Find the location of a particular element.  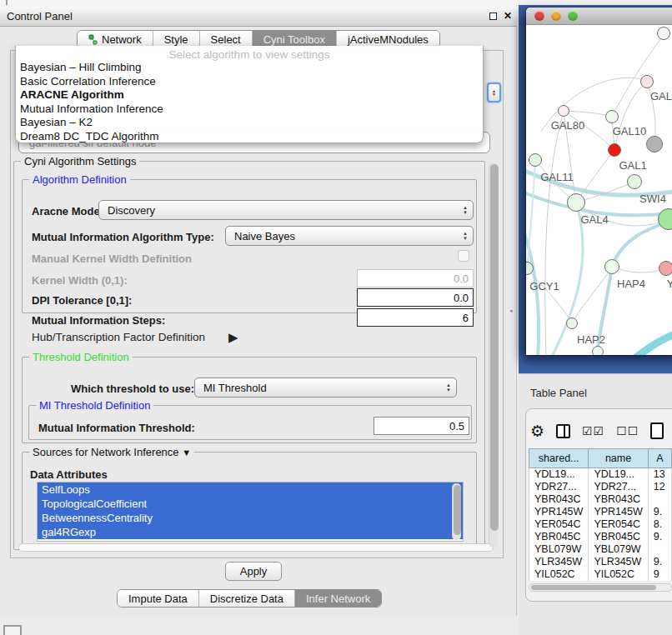

tab-cyni-toolbox: Cyni Toolbox is located at coordinates (295, 39).